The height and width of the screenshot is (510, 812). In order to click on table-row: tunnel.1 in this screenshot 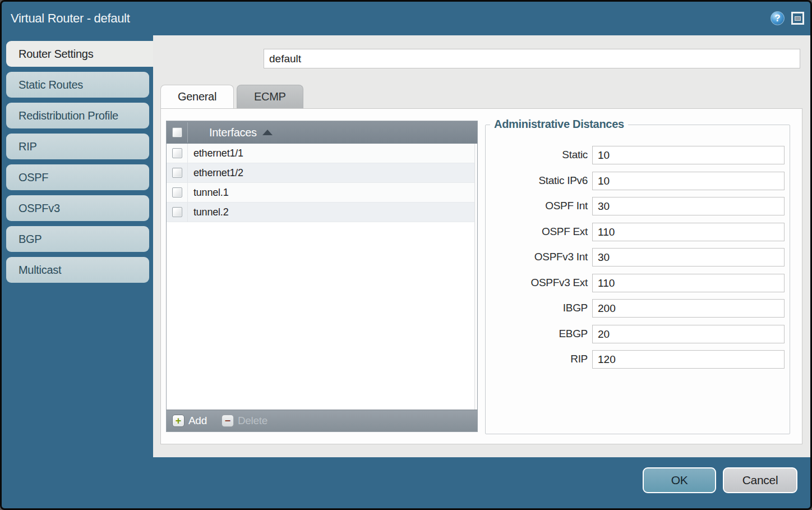, I will do `click(322, 193)`.